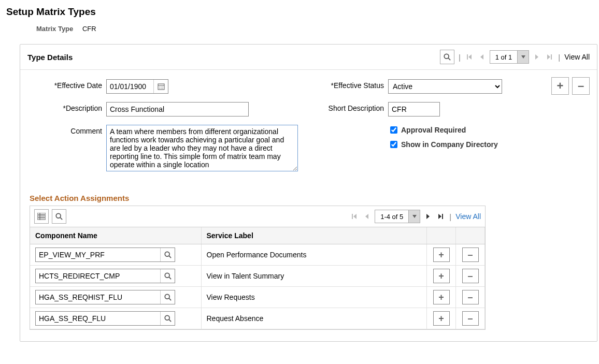 The width and height of the screenshot is (599, 364). What do you see at coordinates (258, 319) in the screenshot?
I see `table-row: Request Absence+–` at bounding box center [258, 319].